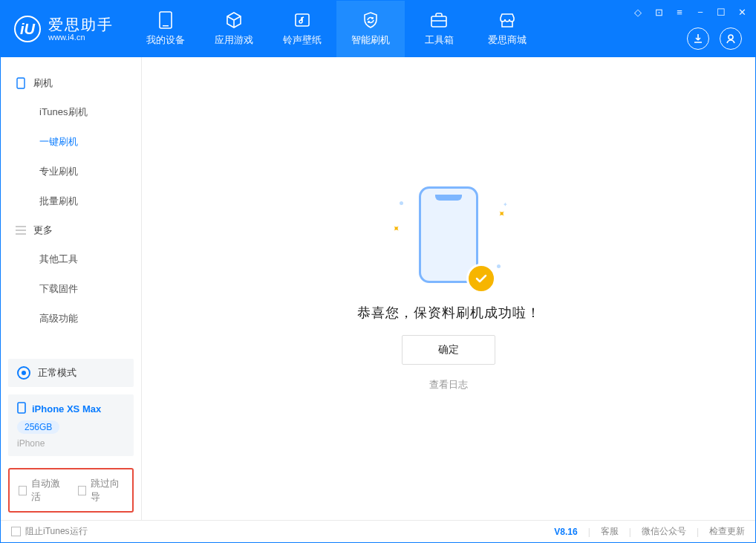  I want to click on device-mode-box: 正常模式, so click(71, 373).